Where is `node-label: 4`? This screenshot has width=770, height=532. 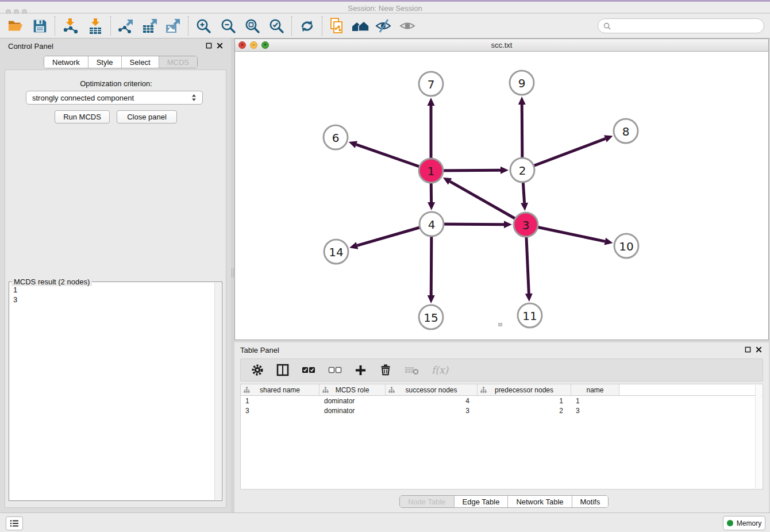 node-label: 4 is located at coordinates (432, 225).